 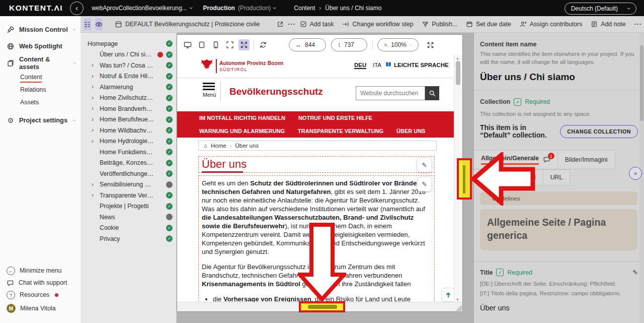 I want to click on tree-item: Cookie, so click(x=128, y=228).